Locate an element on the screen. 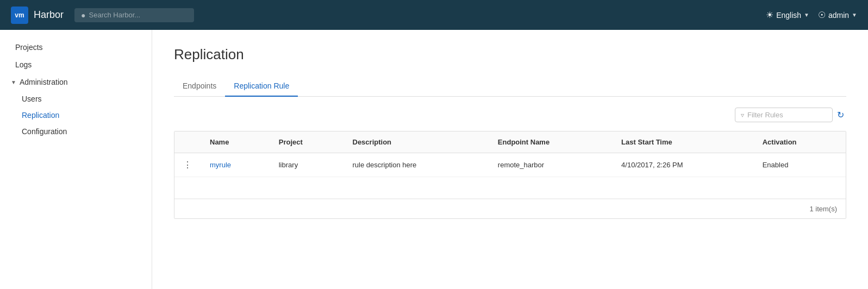 This screenshot has width=868, height=289. table-footer: 1 item(s) is located at coordinates (510, 209).